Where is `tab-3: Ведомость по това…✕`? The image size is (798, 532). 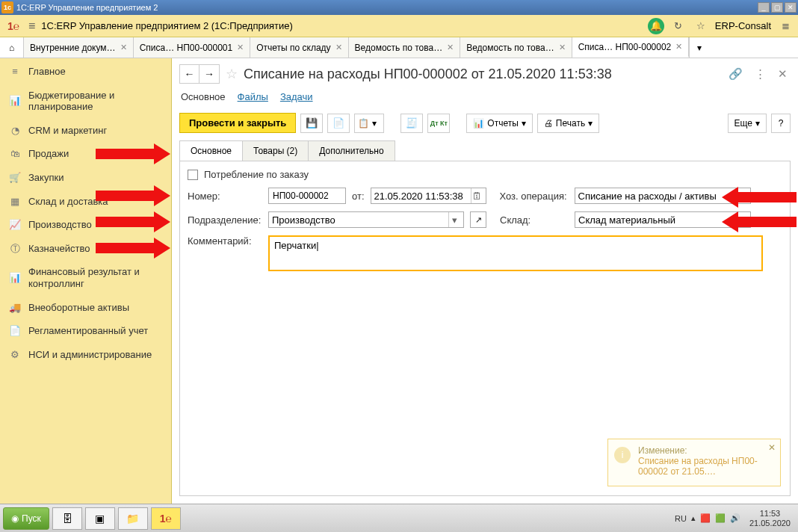
tab-3: Ведомость по това…✕ is located at coordinates (405, 48).